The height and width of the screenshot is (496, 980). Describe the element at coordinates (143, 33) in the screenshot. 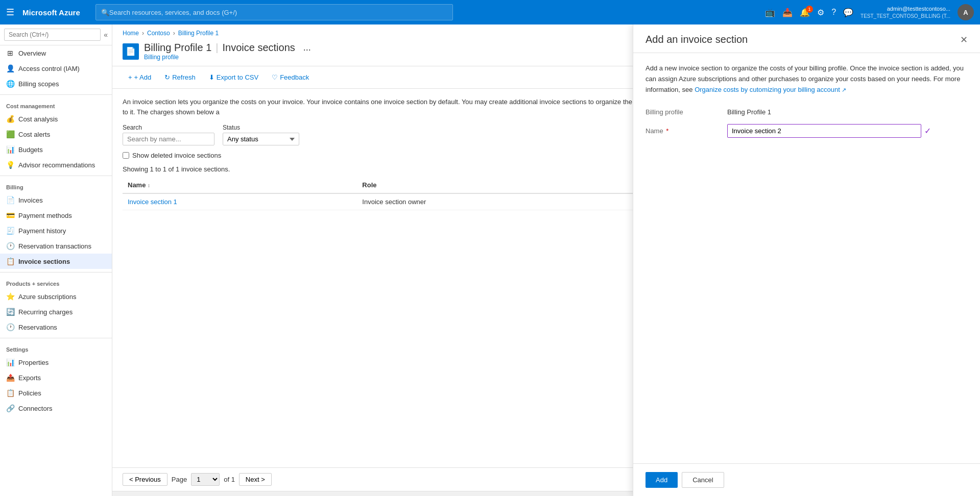

I see `breadcrumb-sep1: ›` at that location.